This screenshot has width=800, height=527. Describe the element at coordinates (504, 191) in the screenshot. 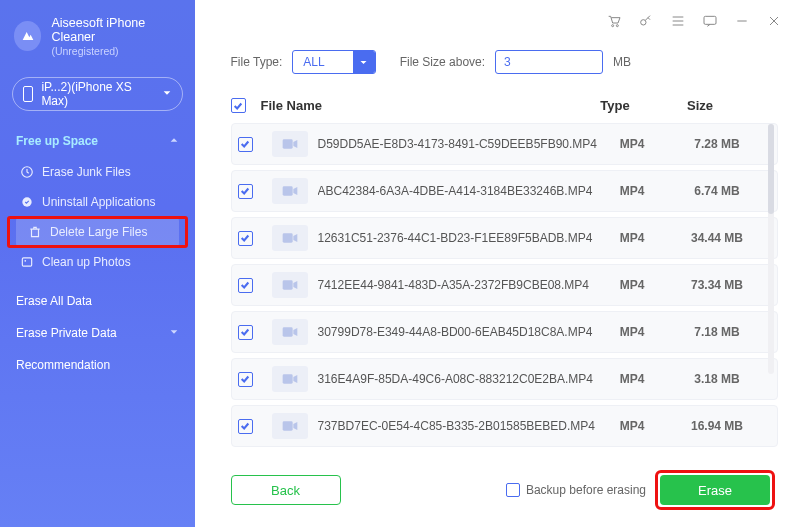

I see `table-row: ABC42384-6A3A-4DBE-A414-3184BE33246B.MP4…` at that location.